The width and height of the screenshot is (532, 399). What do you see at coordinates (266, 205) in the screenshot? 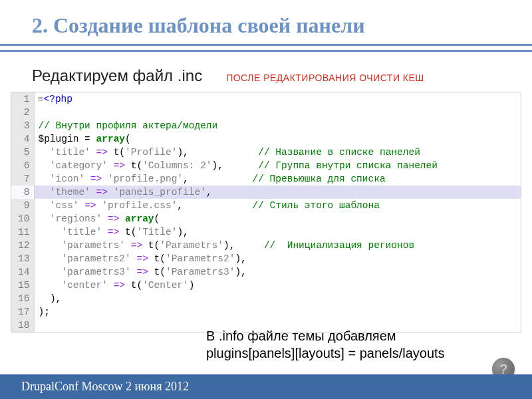
I see `code-line: 9 'css' => 'profile.css', // Стиль этого…` at bounding box center [266, 205].